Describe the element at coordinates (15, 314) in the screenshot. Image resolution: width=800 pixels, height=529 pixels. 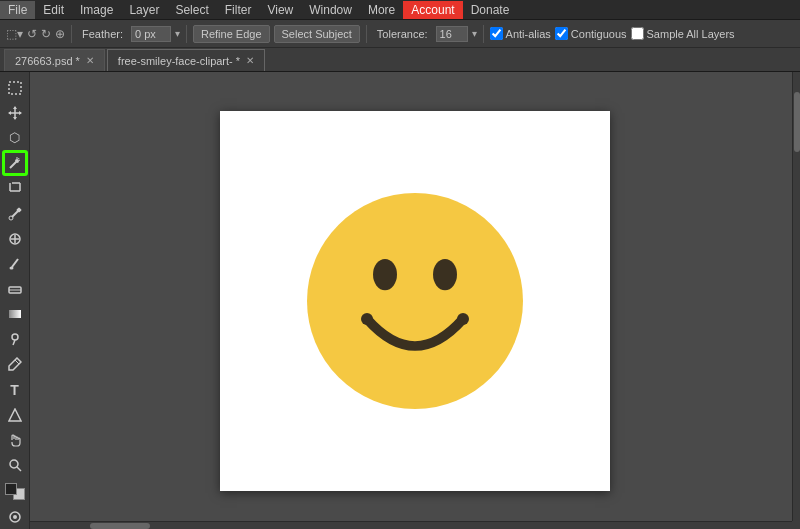
I see `gradient-tool` at that location.